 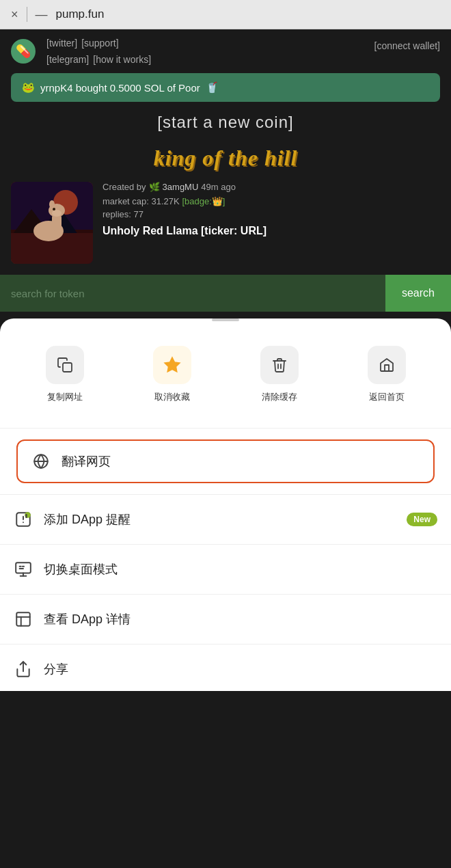 I want to click on add-dapp-label: 添加 DApp 提醒, so click(x=220, y=519).